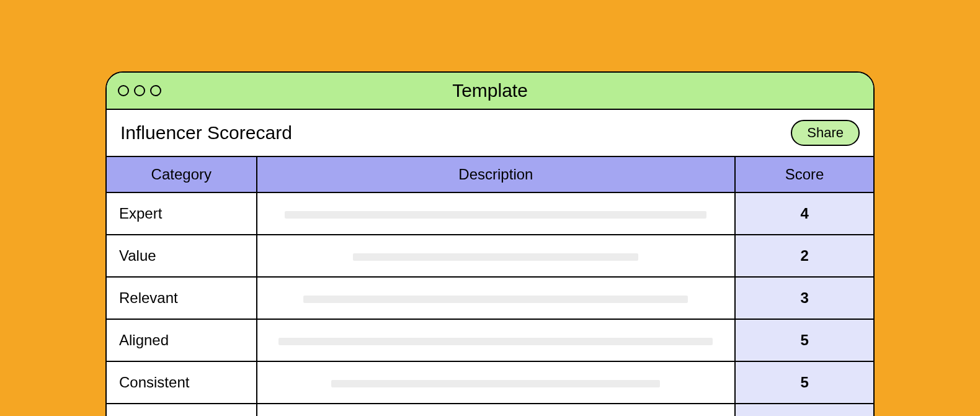 Image resolution: width=980 pixels, height=416 pixels. What do you see at coordinates (490, 133) in the screenshot?
I see `toolbar: Influencer Scorecard Share` at bounding box center [490, 133].